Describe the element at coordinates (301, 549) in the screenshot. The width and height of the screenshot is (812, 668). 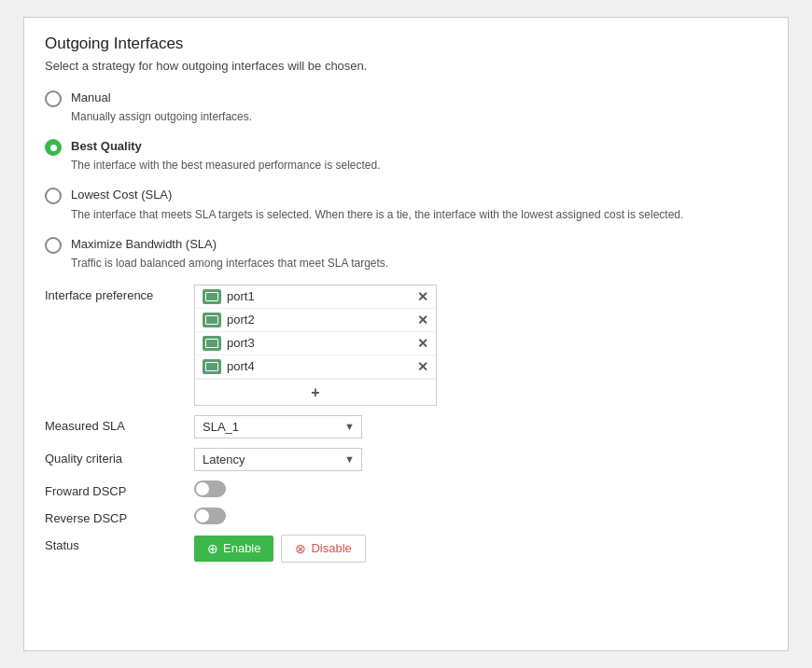
I see `disable-circle-icon: ⊗` at that location.